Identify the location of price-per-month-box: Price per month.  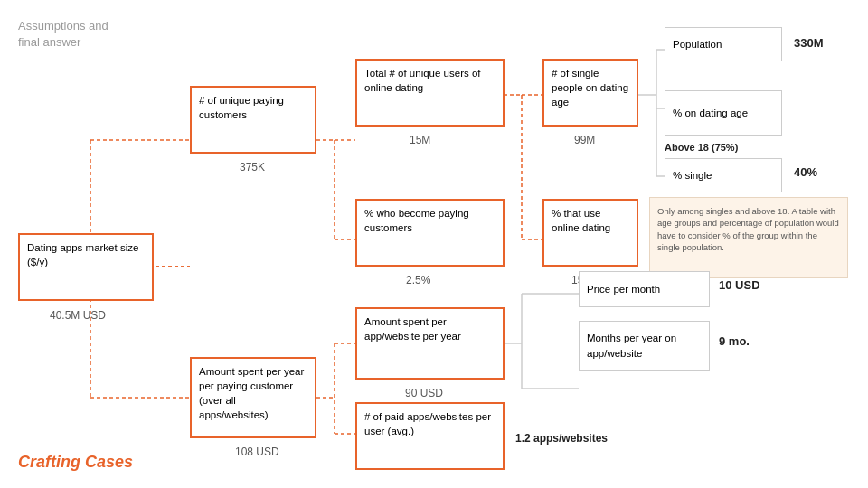
(644, 289).